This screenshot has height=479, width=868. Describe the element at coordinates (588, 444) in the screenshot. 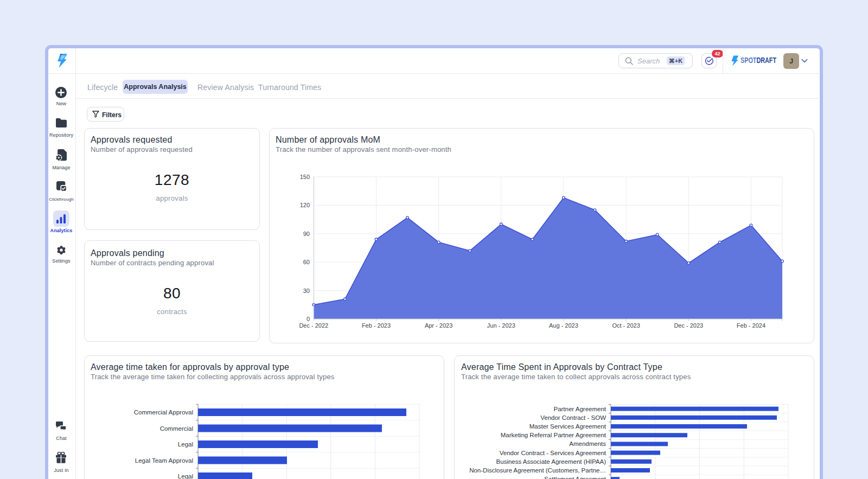

I see `svg-text: Amendments` at that location.